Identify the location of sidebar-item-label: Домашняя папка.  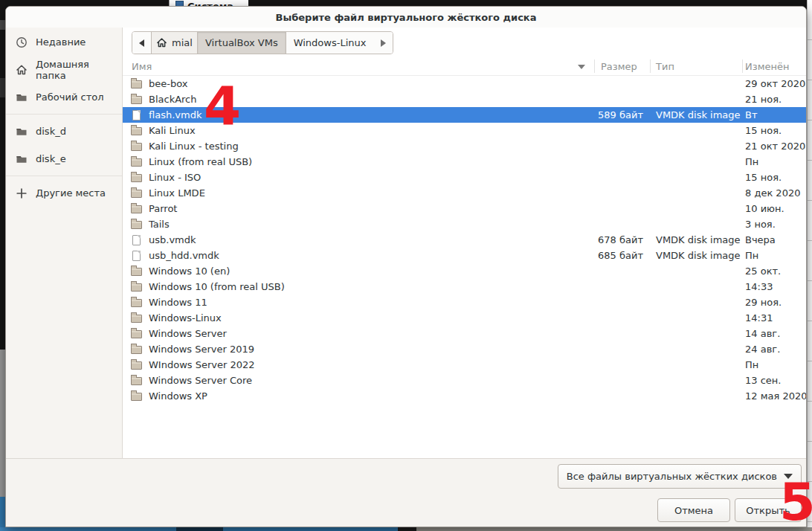
(79, 70).